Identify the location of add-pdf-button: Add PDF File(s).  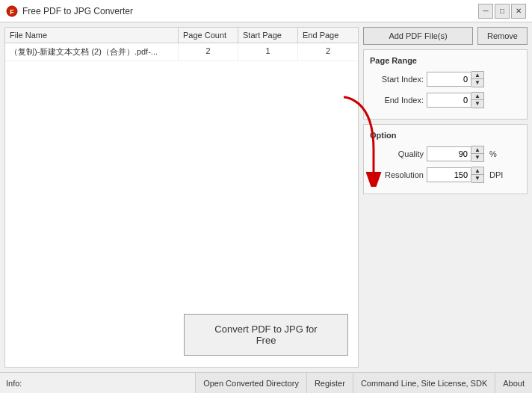
(418, 36).